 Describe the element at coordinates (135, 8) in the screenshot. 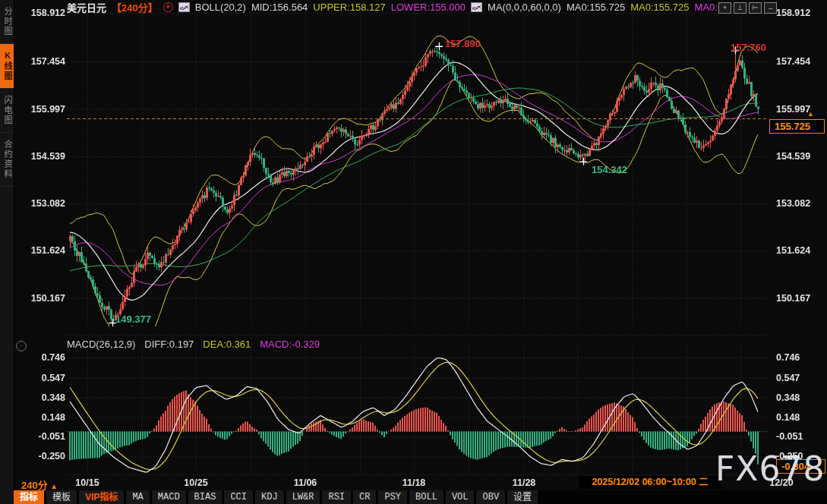

I see `period-label: 【240分】` at that location.